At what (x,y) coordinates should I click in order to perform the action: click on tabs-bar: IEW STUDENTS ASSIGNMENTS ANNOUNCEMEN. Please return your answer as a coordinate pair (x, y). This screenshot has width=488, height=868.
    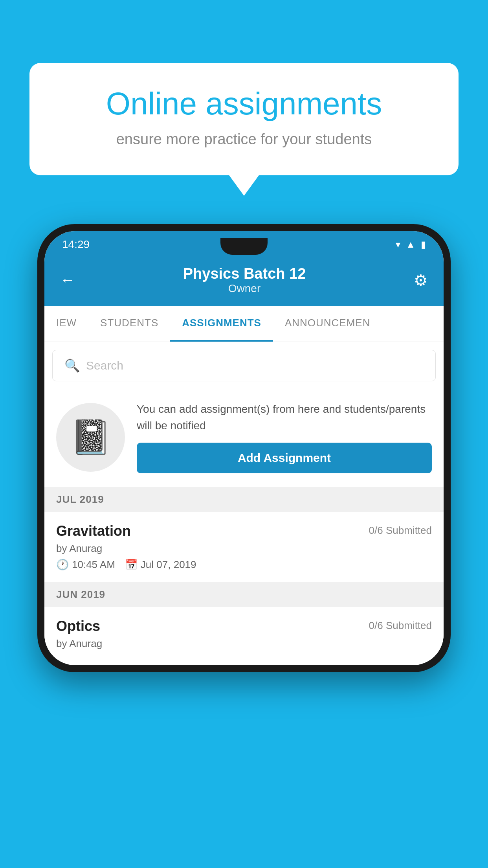
    Looking at the image, I should click on (244, 324).